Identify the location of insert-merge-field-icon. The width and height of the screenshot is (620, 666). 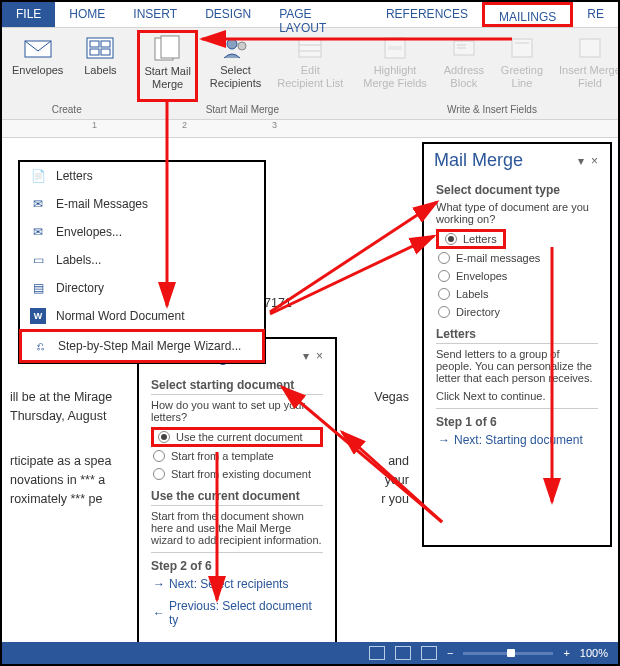
(590, 48).